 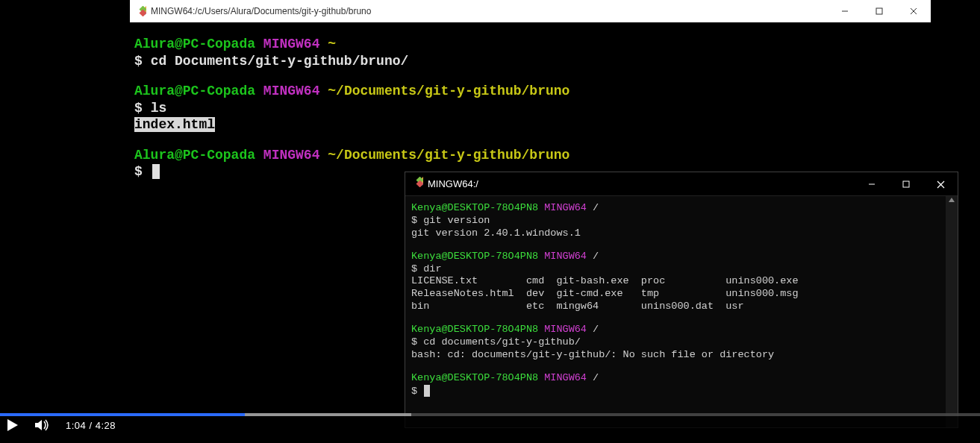 What do you see at coordinates (530, 45) in the screenshot?
I see `prompt-line: Alura@PC-Copada MINGW64 ~` at bounding box center [530, 45].